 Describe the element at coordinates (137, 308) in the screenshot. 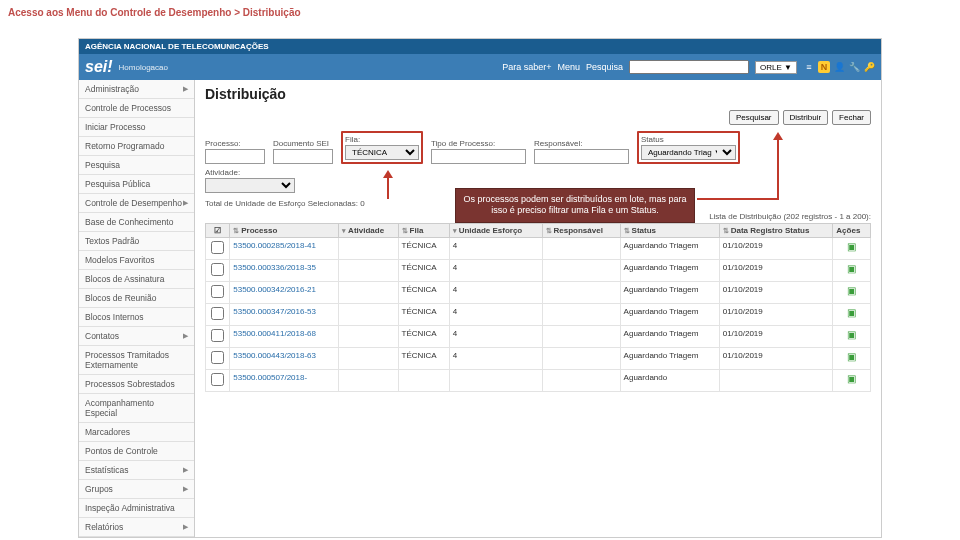

I see `sidebar: Administração▶Controle de ProcessosInici…` at that location.